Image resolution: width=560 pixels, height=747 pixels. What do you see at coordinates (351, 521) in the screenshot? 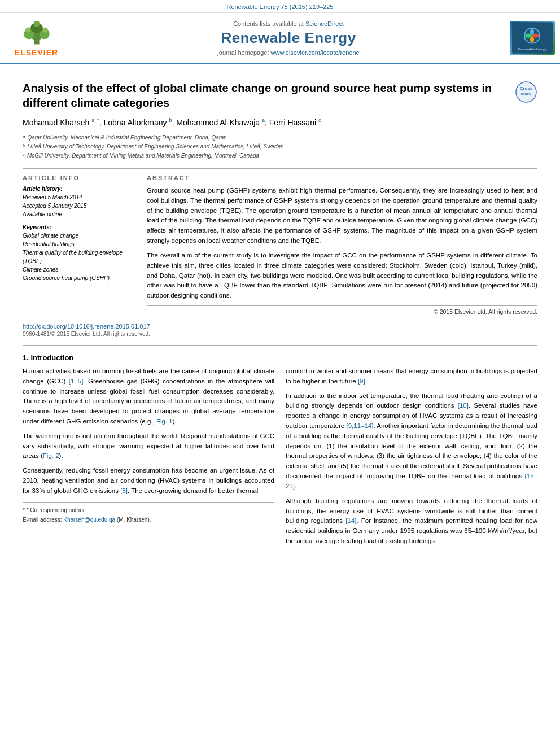
I see `ref-14: [14]` at bounding box center [351, 521].